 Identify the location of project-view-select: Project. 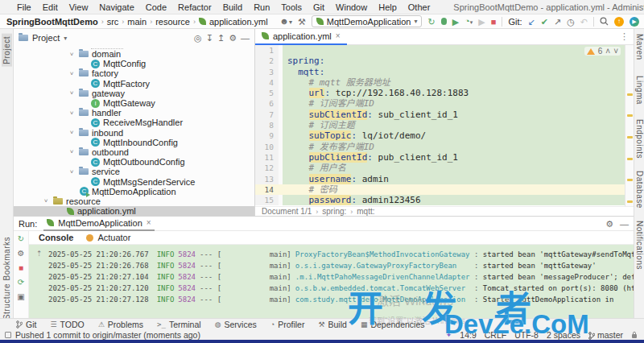
(46, 38).